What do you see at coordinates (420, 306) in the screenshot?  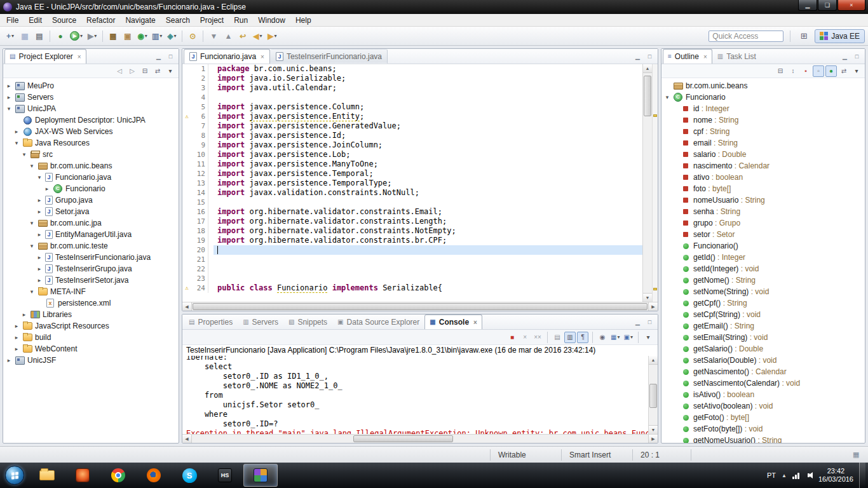 I see `editor-horizontal-scrollbar: ◀ ▶` at bounding box center [420, 306].